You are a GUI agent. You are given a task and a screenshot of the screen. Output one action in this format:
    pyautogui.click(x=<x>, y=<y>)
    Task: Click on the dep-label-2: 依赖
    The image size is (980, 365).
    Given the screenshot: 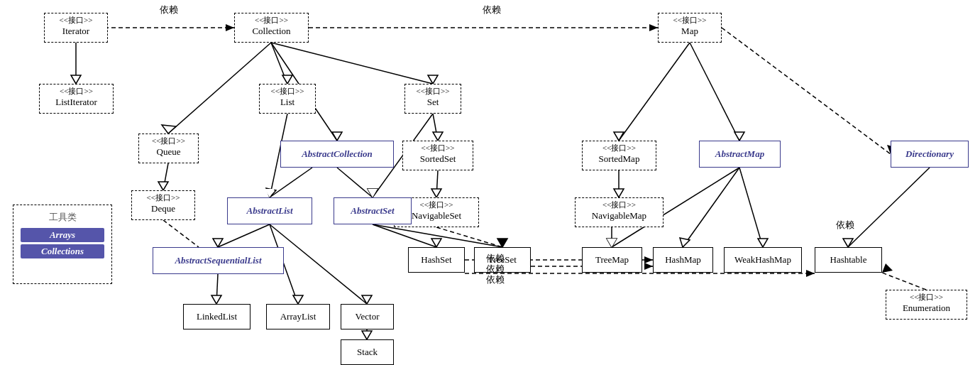 What is the action you would take?
    pyautogui.click(x=492, y=10)
    